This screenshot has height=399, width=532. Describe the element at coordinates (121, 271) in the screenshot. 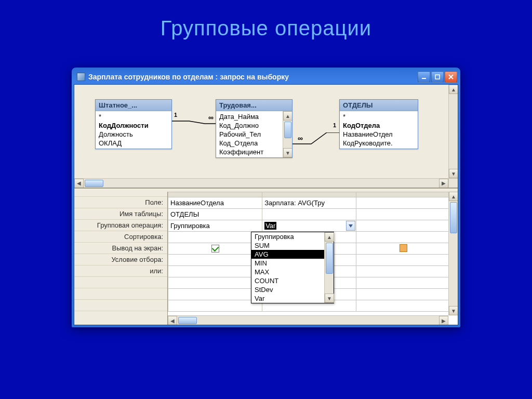

I see `row-label: или:` at that location.